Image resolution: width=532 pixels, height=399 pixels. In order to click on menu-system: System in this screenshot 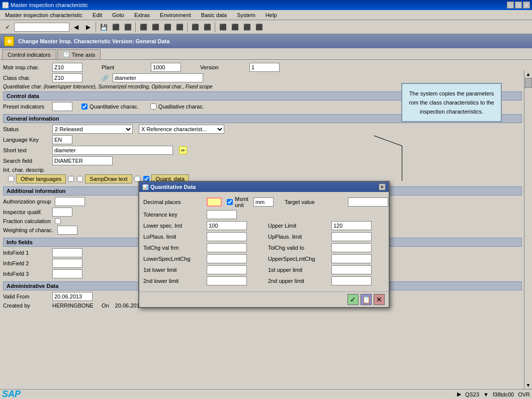, I will do `click(246, 15)`.